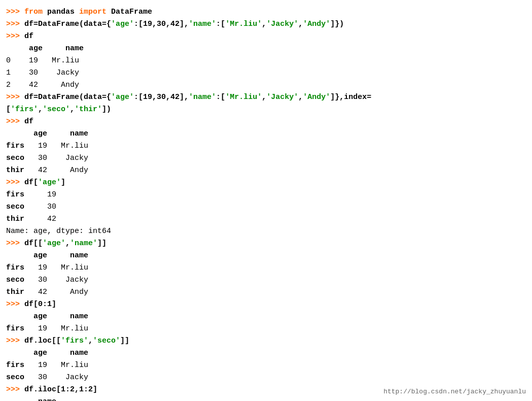  I want to click on prompt-3: >>>, so click(15, 37).